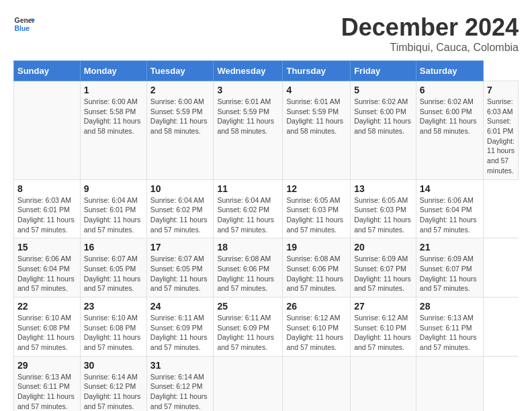  Describe the element at coordinates (249, 209) in the screenshot. I see `calendar-day-cell: 11Sunrise: 6:04 AM Sunset: 6:02 PM Dayli…` at that location.